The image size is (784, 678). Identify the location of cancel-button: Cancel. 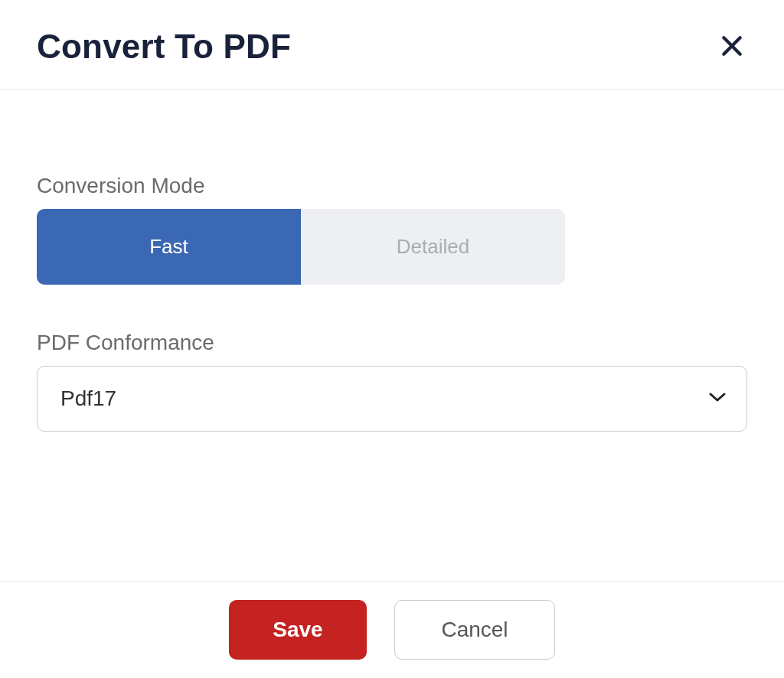
(475, 630).